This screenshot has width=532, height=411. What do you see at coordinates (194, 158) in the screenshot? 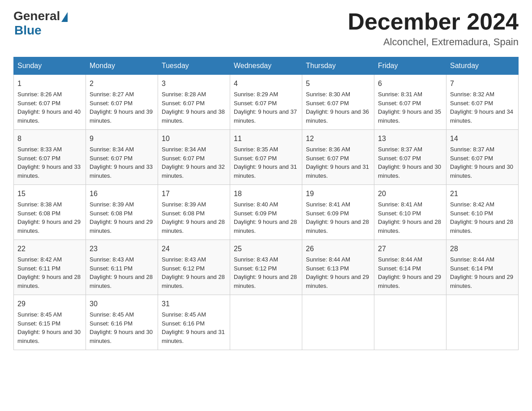
I see `calendar-cell: 10Sunrise: 8:34 AMSunset: 6:07 PMDayligh…` at bounding box center [194, 158].